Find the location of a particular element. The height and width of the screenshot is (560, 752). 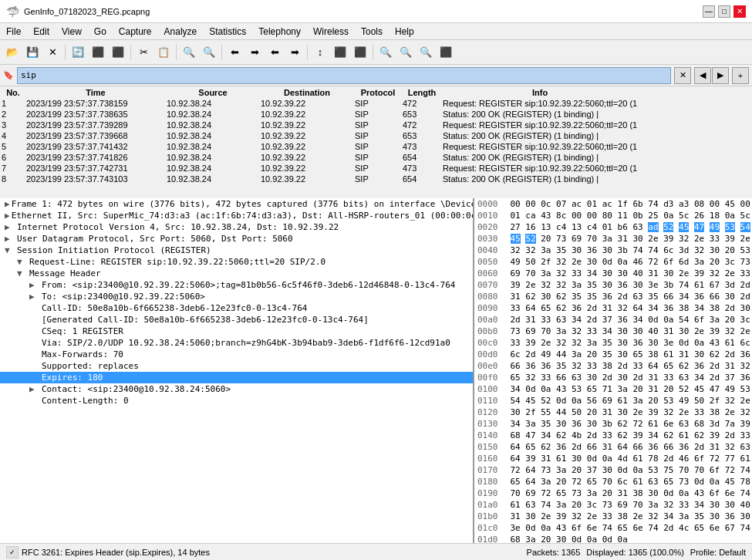

hex-row: 008031 62 30 62 35 35 36 2d 63 35 66 34 … is located at coordinates (613, 296).